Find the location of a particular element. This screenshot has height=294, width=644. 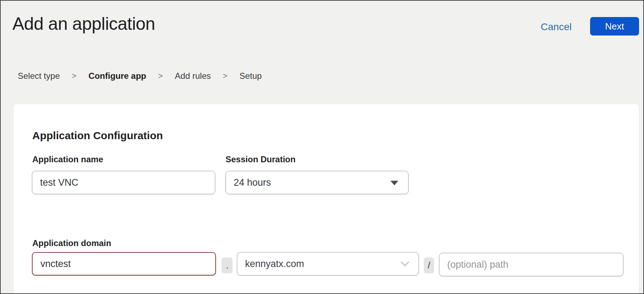

caret-down-icon is located at coordinates (394, 183).